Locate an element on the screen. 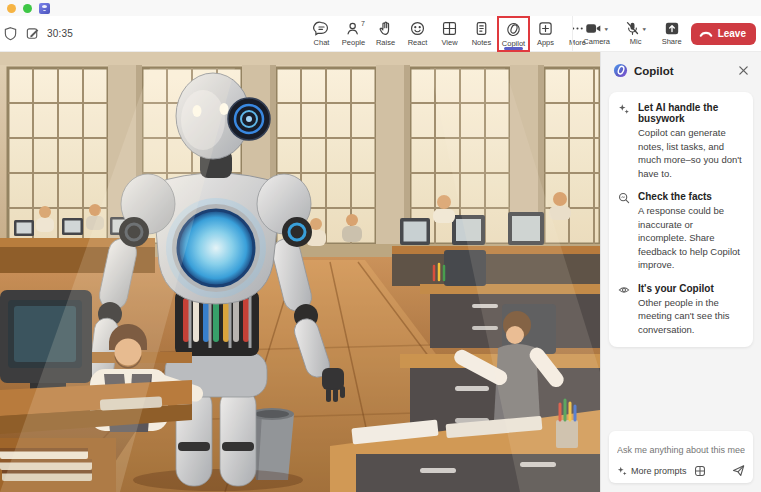 The height and width of the screenshot is (492, 761). copilot-icon is located at coordinates (514, 30).